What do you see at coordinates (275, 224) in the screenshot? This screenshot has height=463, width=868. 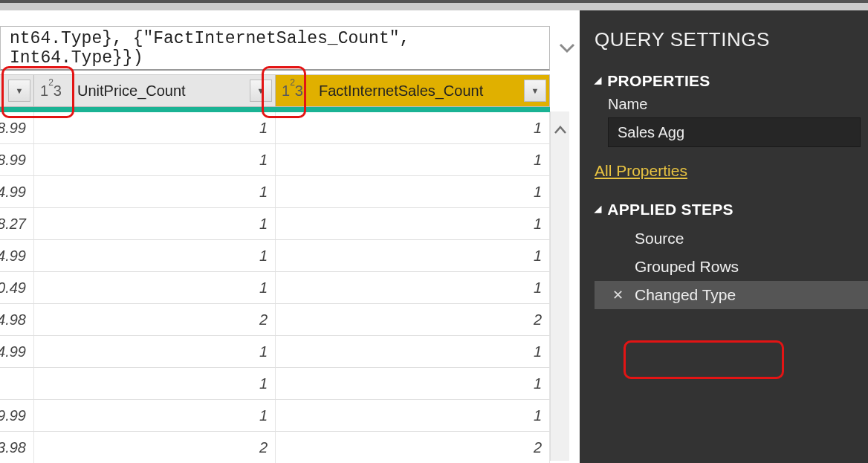 I see `table-row: 8.2711` at bounding box center [275, 224].